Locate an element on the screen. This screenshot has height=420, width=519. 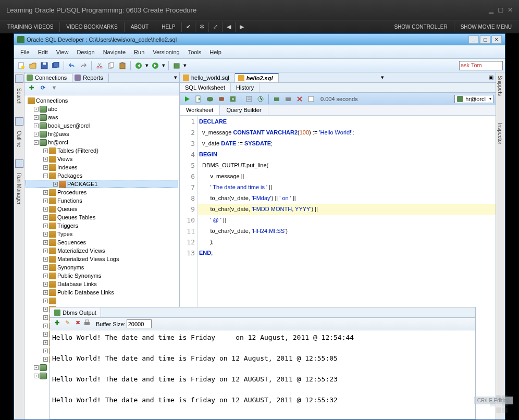
querybuilder-tab: Query Builder is located at coordinates (244, 110).